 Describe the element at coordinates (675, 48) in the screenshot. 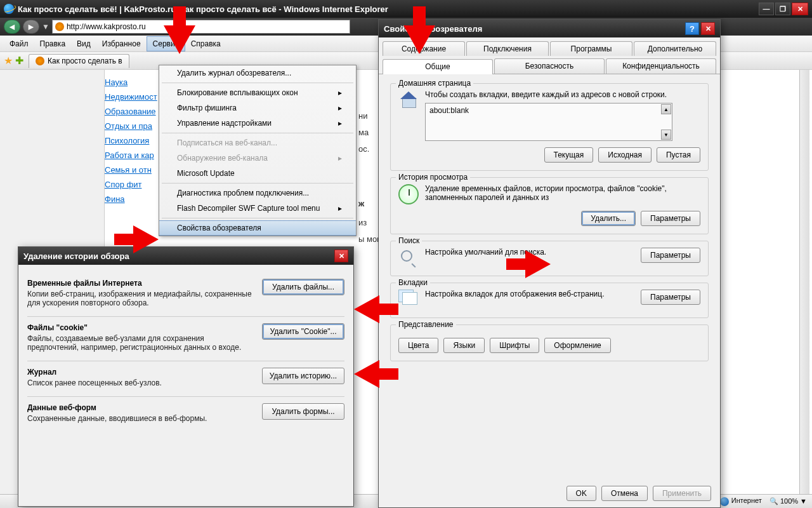

I see `options-tab: Дополнительно` at that location.